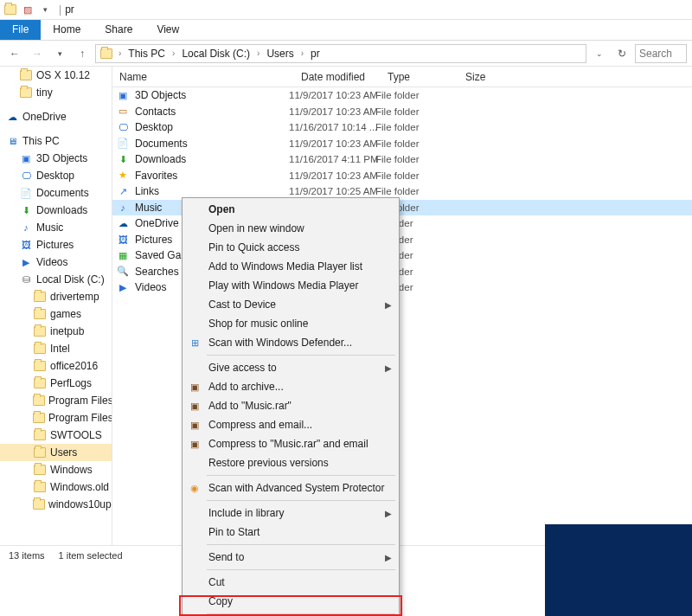  I want to click on menu-item: Include in library▶, so click(291, 513).